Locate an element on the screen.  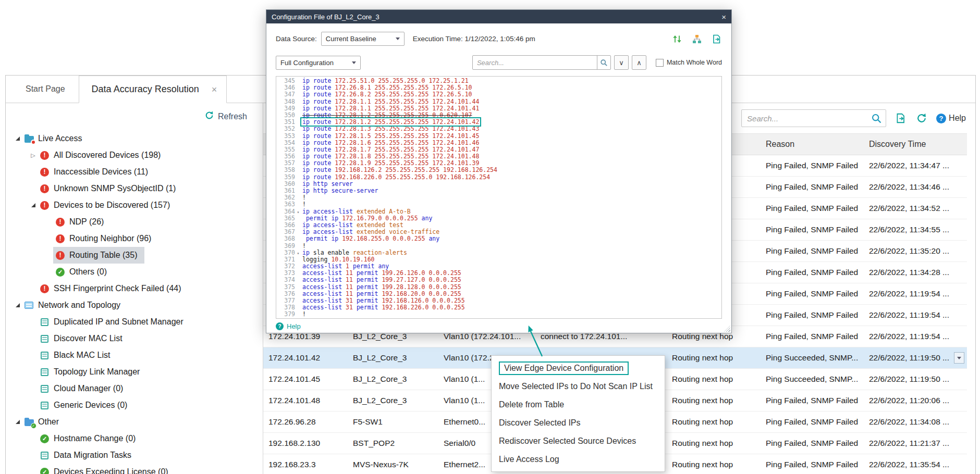
tree-item-label: Unknown SNMP SysObjectID (1) is located at coordinates (115, 189).